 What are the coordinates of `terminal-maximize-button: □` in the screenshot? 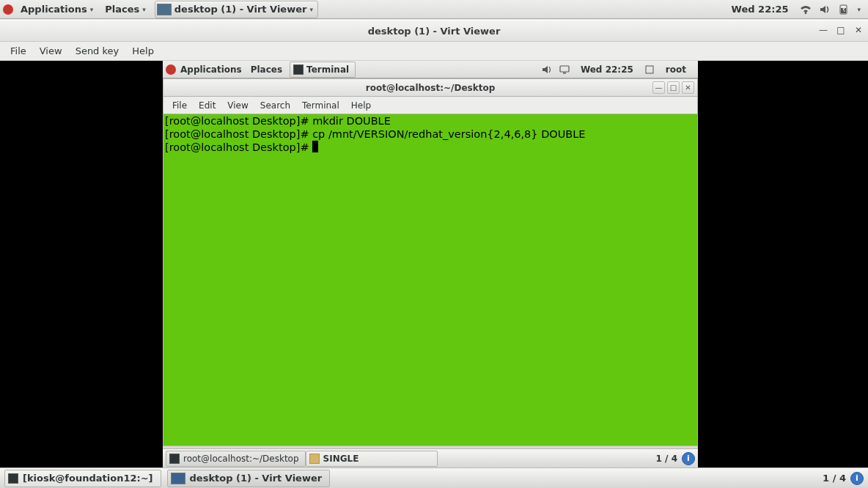 It's located at (673, 88).